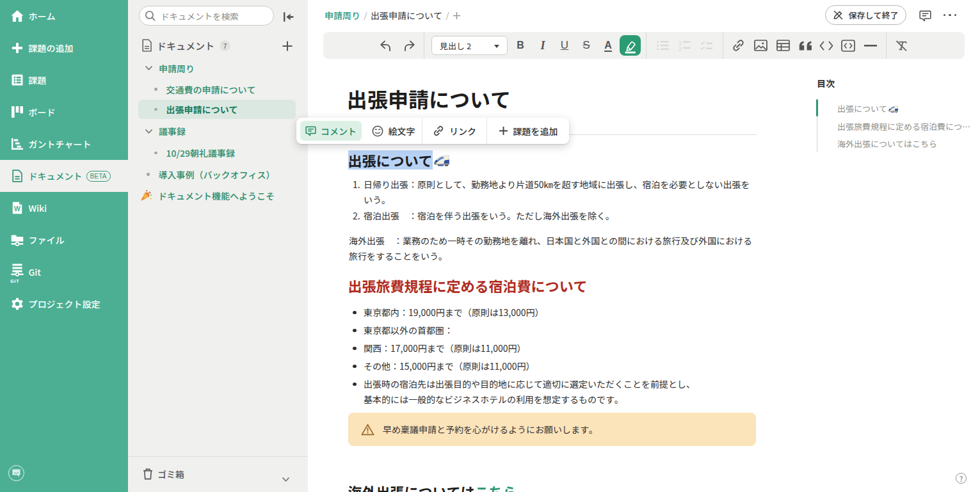 The width and height of the screenshot is (980, 492). Describe the element at coordinates (17, 209) in the screenshot. I see `svg-text: W` at that location.